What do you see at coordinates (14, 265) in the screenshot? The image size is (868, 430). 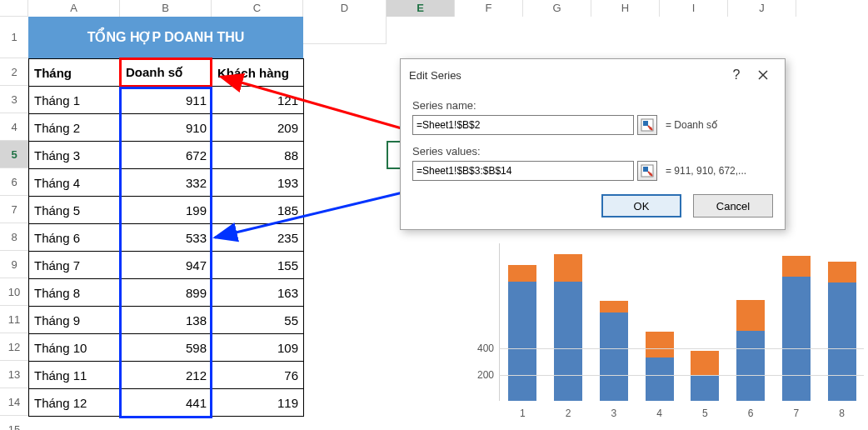 I see `row-header-9: 9` at bounding box center [14, 265].